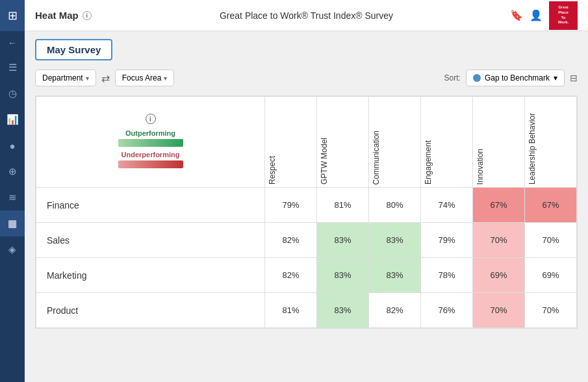 This screenshot has height=382, width=588. What do you see at coordinates (12, 94) in the screenshot?
I see `sidebar-icon-clock: ◷` at bounding box center [12, 94].